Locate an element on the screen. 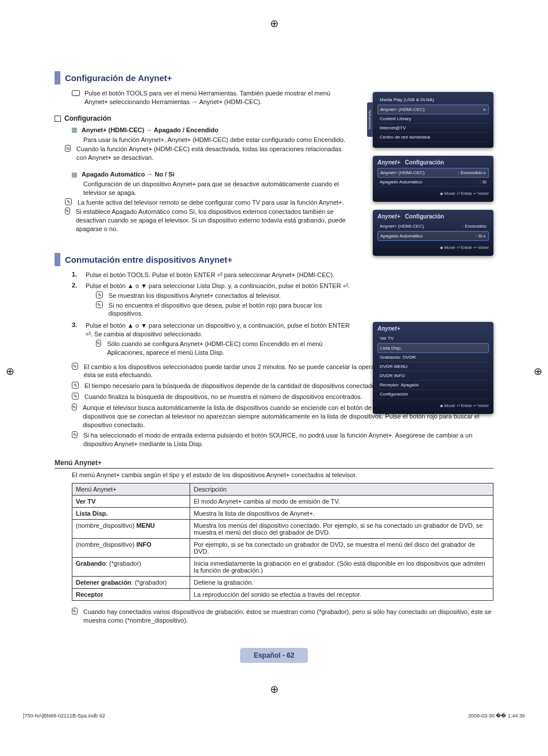  step2-n2: Si no encuentra el dispositivo que desea… is located at coordinates (231, 310).